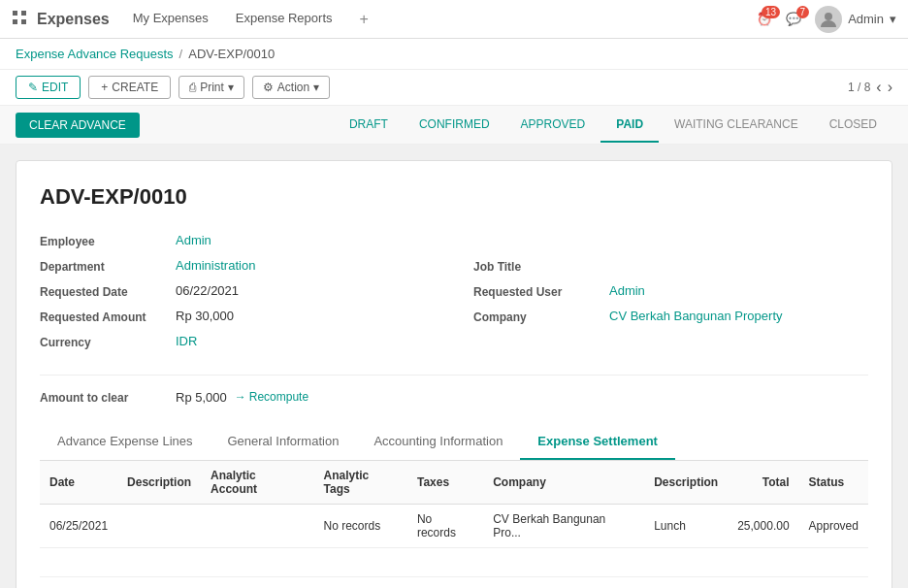 This screenshot has height=588, width=908. Describe the element at coordinates (736, 125) in the screenshot. I see `stage-waiting-clearance: WAITING CLEARANCE` at that location.